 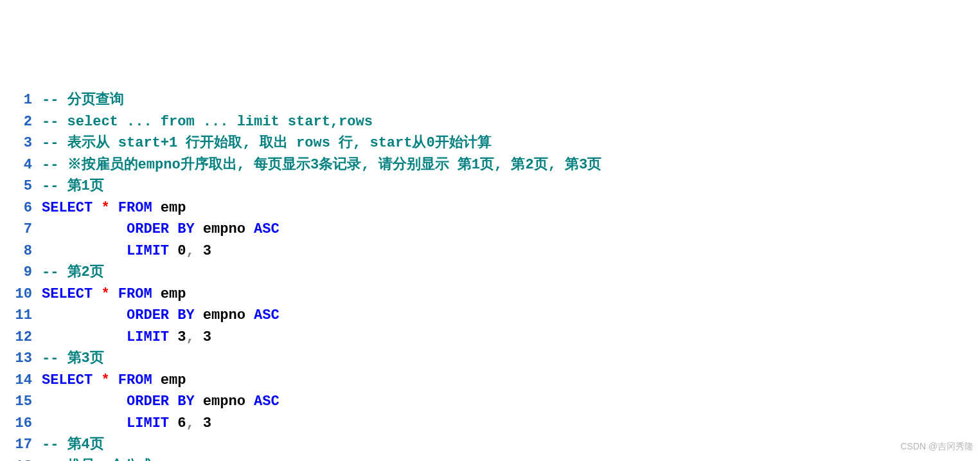 What do you see at coordinates (16, 402) in the screenshot?
I see `line-number: 15` at bounding box center [16, 402].